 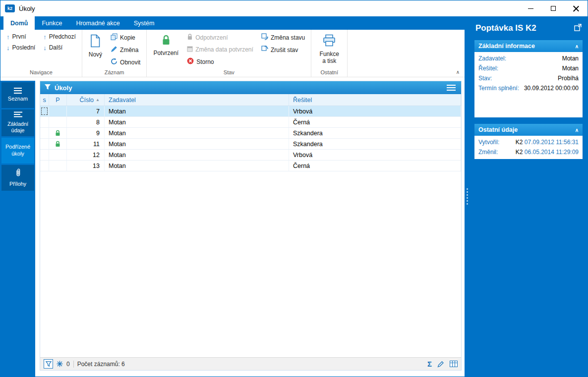 What do you see at coordinates (529, 88) in the screenshot?
I see `field-row: Termín splnění: 30.09.2012 00:00:00` at bounding box center [529, 88].